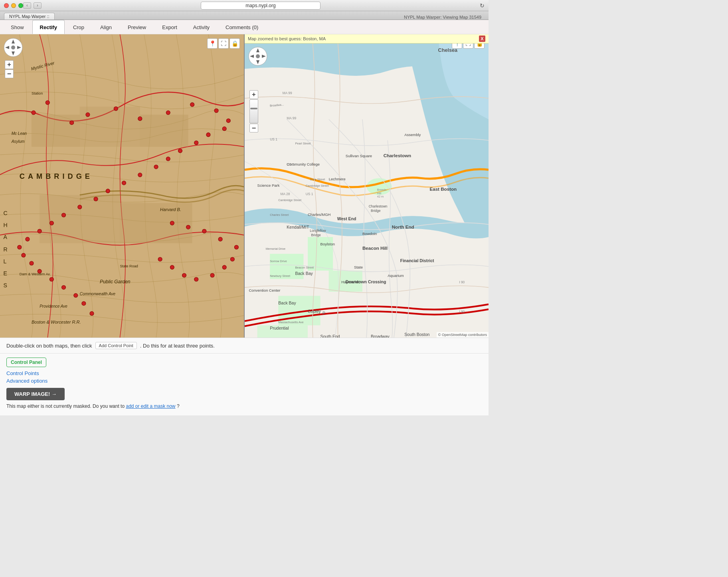 The height and width of the screenshot is (577, 728). Describe the element at coordinates (18, 27) in the screenshot. I see `tab-show: Show` at that location.